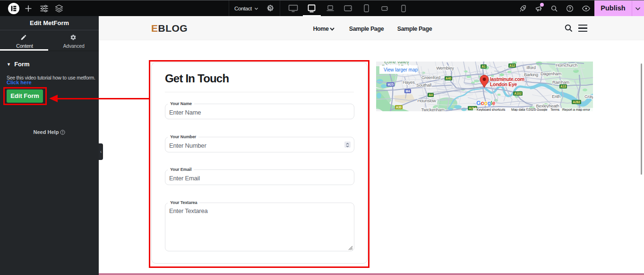 Image resolution: width=644 pixels, height=275 pixels. What do you see at coordinates (531, 68) in the screenshot?
I see `svg-text: Ilford` at bounding box center [531, 68].